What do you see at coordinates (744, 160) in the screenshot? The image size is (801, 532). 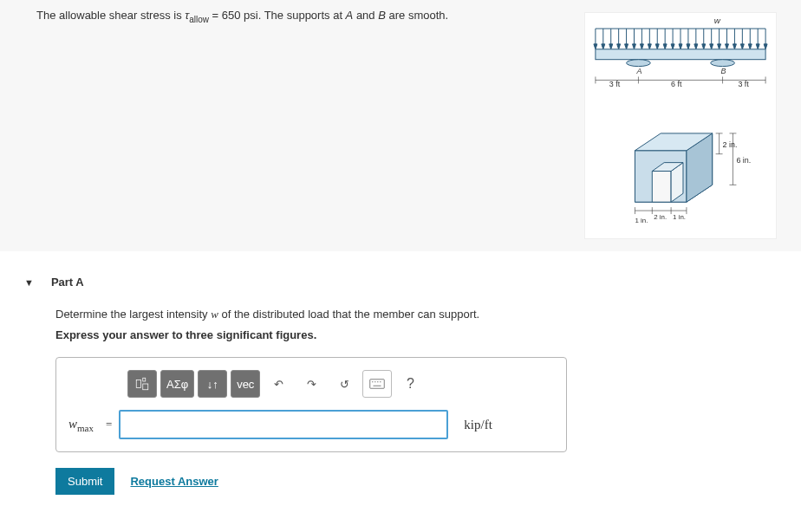 I see `svg-text: 6 in.` at bounding box center [744, 160].